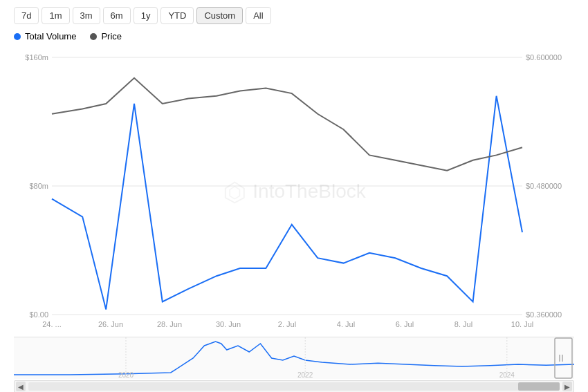 This screenshot has height=392, width=588. Describe the element at coordinates (26, 15) in the screenshot. I see `time-btn-7d: 7d` at that location.